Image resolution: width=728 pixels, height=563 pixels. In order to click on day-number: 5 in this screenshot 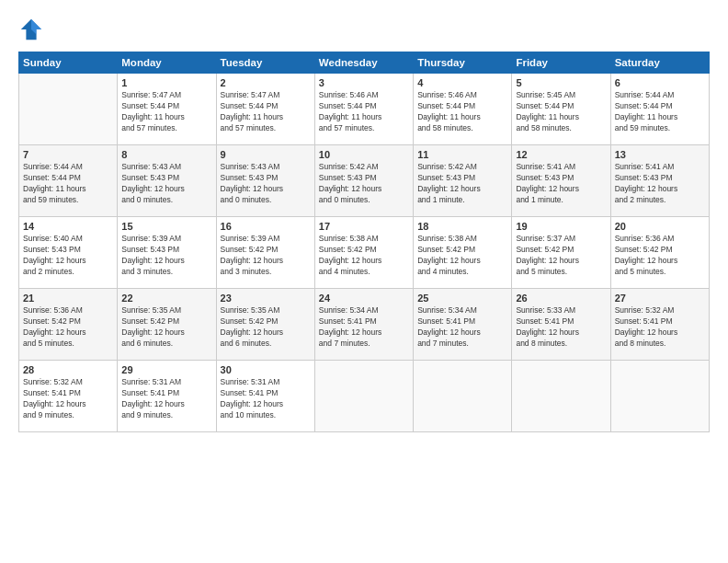, I will do `click(561, 83)`.